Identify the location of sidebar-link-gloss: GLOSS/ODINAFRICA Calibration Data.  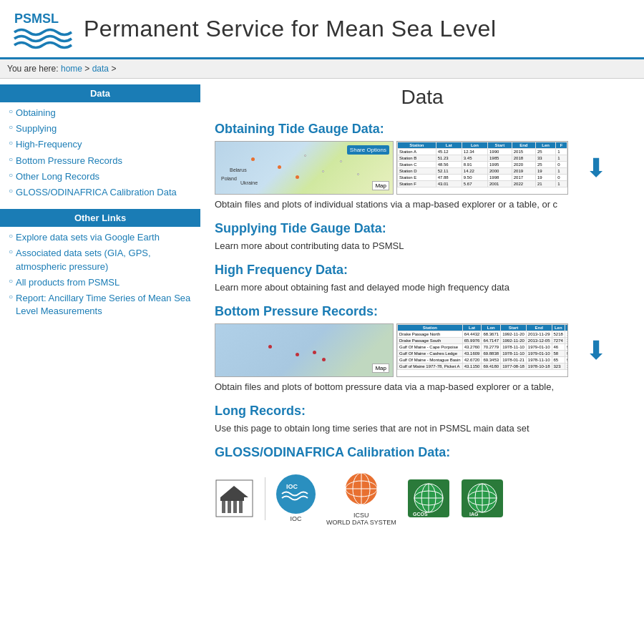
(96, 192).